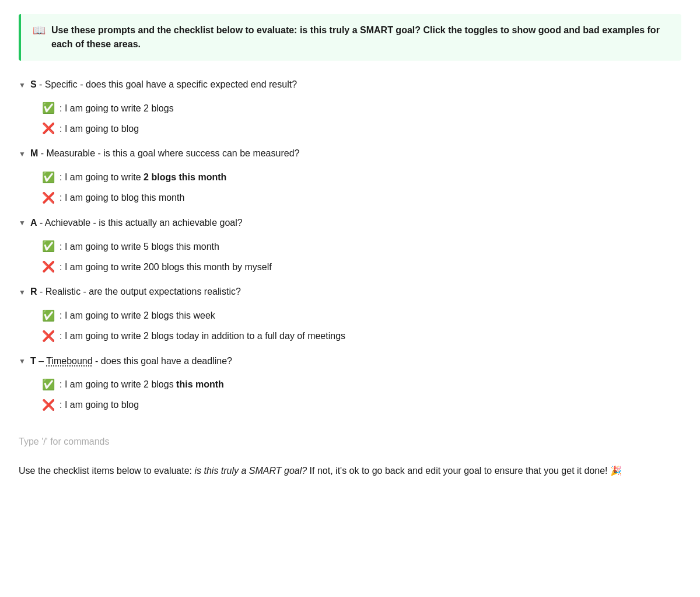 Image resolution: width=700 pixels, height=597 pixels. What do you see at coordinates (362, 316) in the screenshot?
I see `example-good-R: ✅ : I am going to write 2 blogs this wee…` at bounding box center [362, 316].